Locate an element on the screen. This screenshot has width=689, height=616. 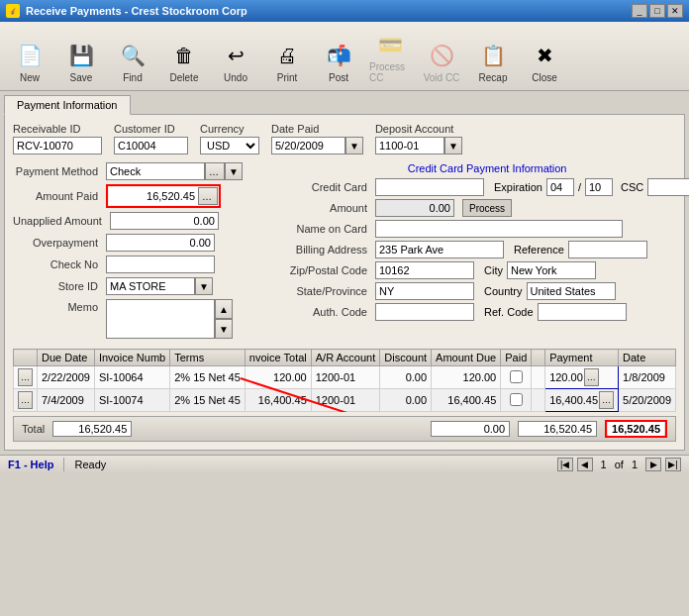
row1-discount: 0.00 is located at coordinates (406, 378).